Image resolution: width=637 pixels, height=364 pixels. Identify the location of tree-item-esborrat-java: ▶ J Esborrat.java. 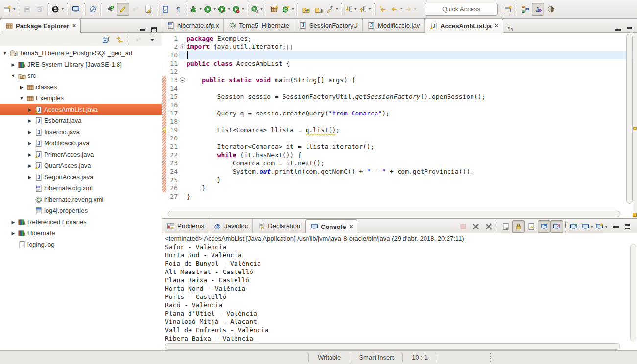
(81, 120).